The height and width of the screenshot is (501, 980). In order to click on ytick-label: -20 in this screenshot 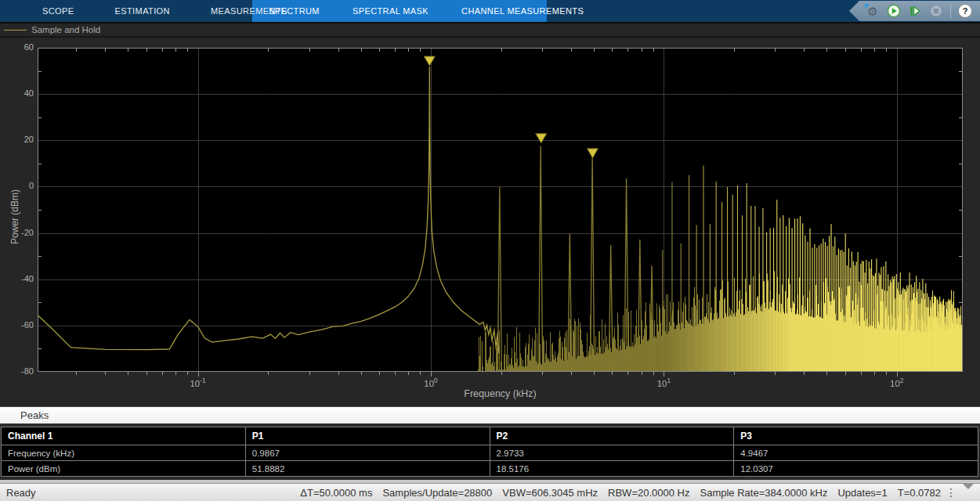, I will do `click(17, 232)`.